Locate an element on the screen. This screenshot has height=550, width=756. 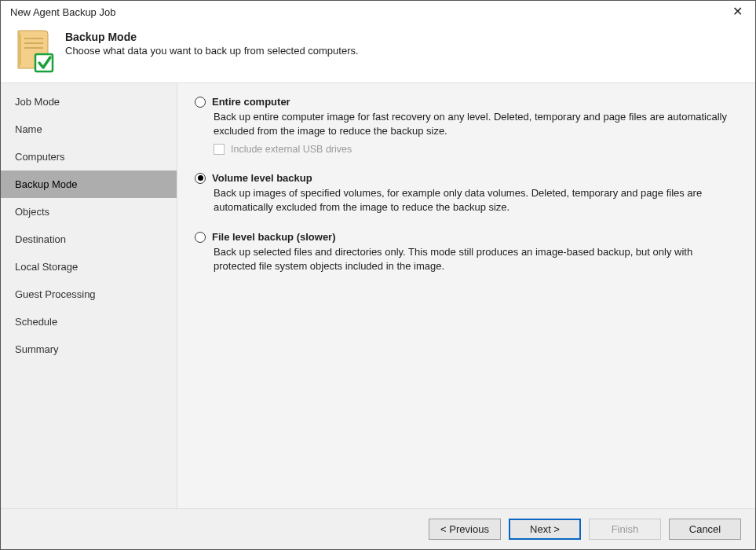
wizard-icon is located at coordinates (34, 50).